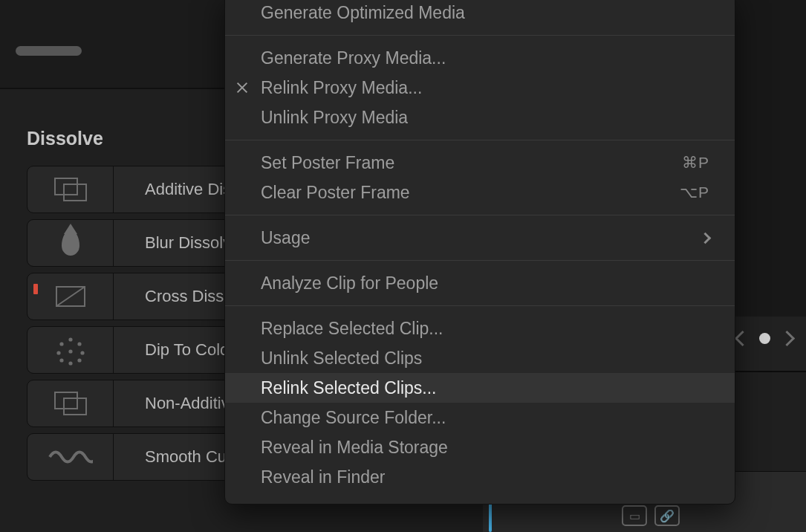 This screenshot has width=806, height=532. Describe the element at coordinates (336, 193) in the screenshot. I see `menu-item-label: Clear Poster Frame` at that location.